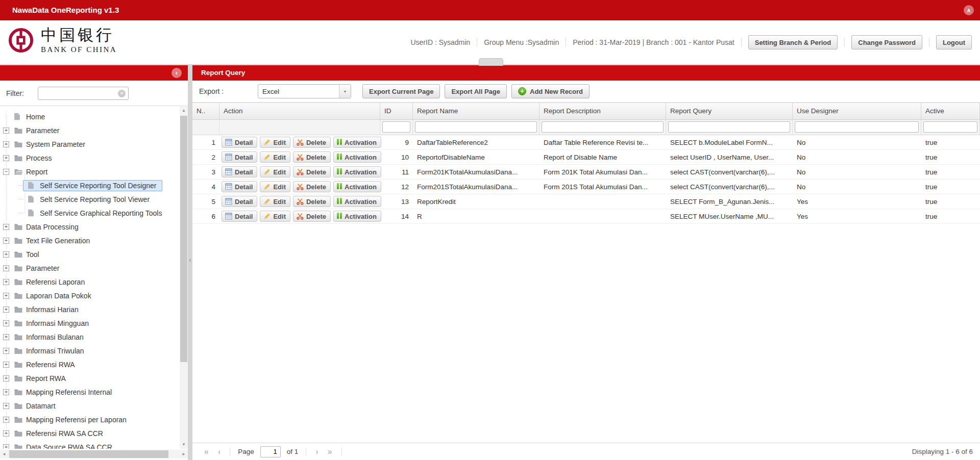  What do you see at coordinates (969, 10) in the screenshot?
I see `scroll-top-icon: ∧` at bounding box center [969, 10].